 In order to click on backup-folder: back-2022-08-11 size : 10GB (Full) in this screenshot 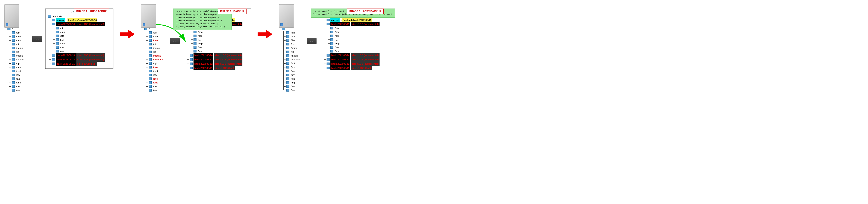, I will do `click(80, 64)`.